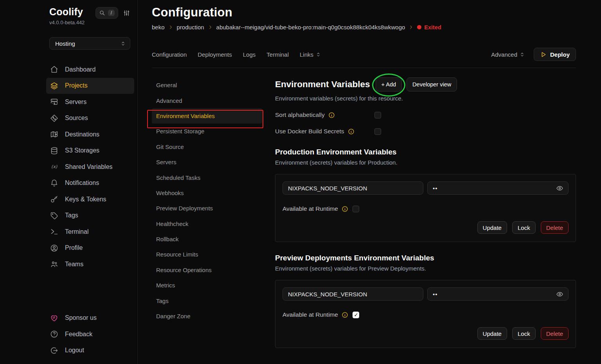 This screenshot has width=601, height=364. What do you see at coordinates (67, 12) in the screenshot?
I see `app-logo: Coolify` at bounding box center [67, 12].